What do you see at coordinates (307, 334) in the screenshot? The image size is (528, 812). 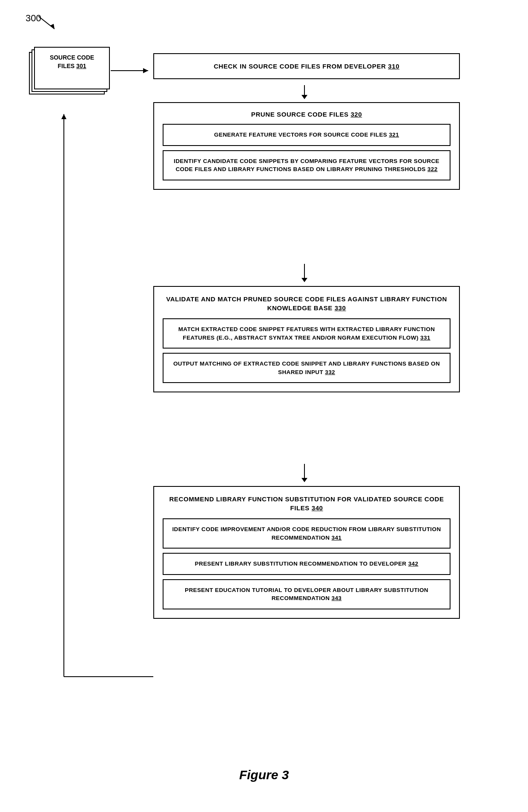 I see `validate-inner1-text: MATCH EXTRACTED CODE SNIPPET FEATURES WI…` at bounding box center [307, 334].